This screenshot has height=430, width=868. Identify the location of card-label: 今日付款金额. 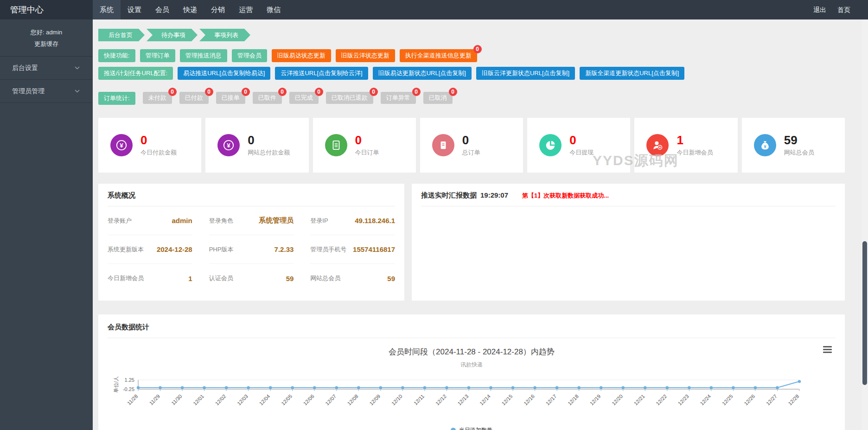
(159, 153).